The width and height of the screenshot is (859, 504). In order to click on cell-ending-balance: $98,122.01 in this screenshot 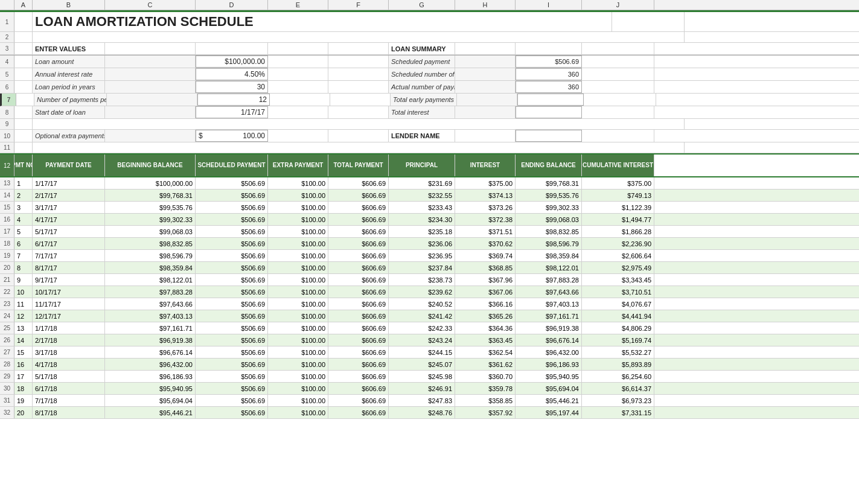, I will do `click(549, 268)`.